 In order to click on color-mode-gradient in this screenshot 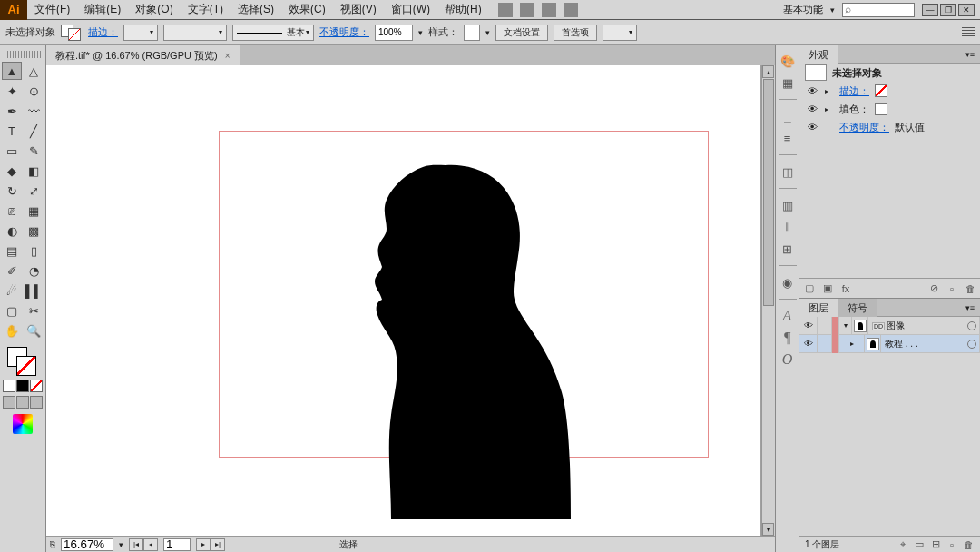, I will do `click(23, 386)`.